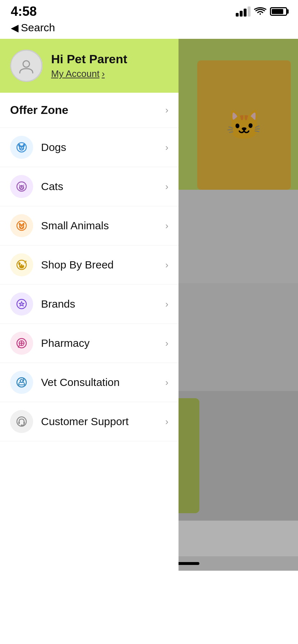 This screenshot has height=644, width=298. What do you see at coordinates (89, 110) in the screenshot?
I see `drawer-offer-zone: Offer Zone ›` at bounding box center [89, 110].